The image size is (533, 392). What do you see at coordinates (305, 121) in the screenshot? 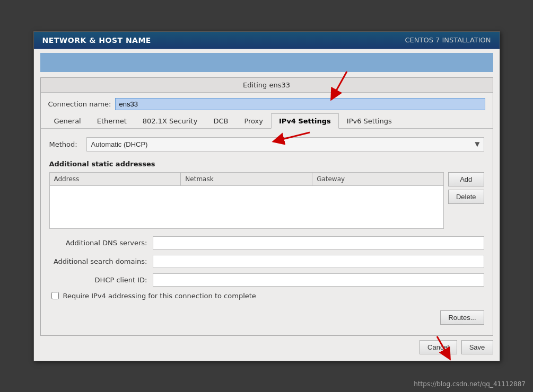
I see `tab-ipv4: IPv4 Settings` at bounding box center [305, 121].